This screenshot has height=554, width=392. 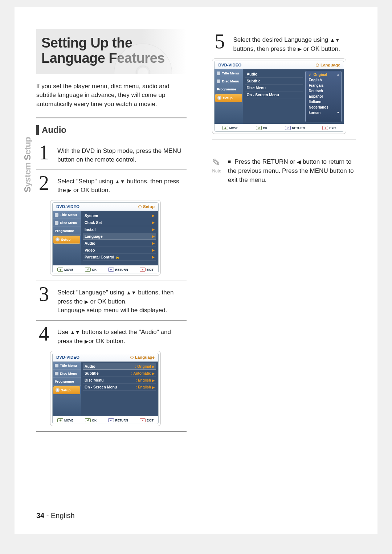 What do you see at coordinates (28, 165) in the screenshot?
I see `side-tab-label: System Setup` at bounding box center [28, 165].